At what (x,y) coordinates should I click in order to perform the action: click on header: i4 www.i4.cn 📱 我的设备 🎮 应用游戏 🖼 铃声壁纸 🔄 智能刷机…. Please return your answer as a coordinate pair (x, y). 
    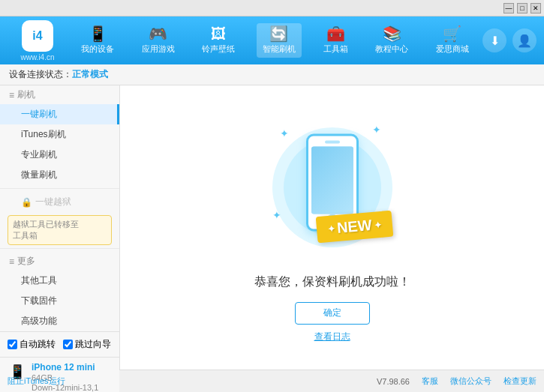
    Looking at the image, I should click on (272, 40).